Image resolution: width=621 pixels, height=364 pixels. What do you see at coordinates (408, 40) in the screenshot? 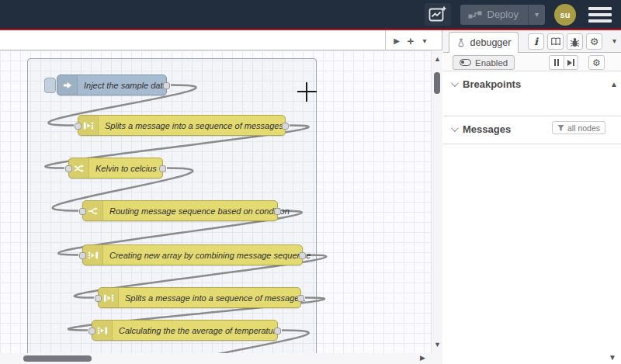
I see `flow-tab-controls: ▶ + ▾` at bounding box center [408, 40].